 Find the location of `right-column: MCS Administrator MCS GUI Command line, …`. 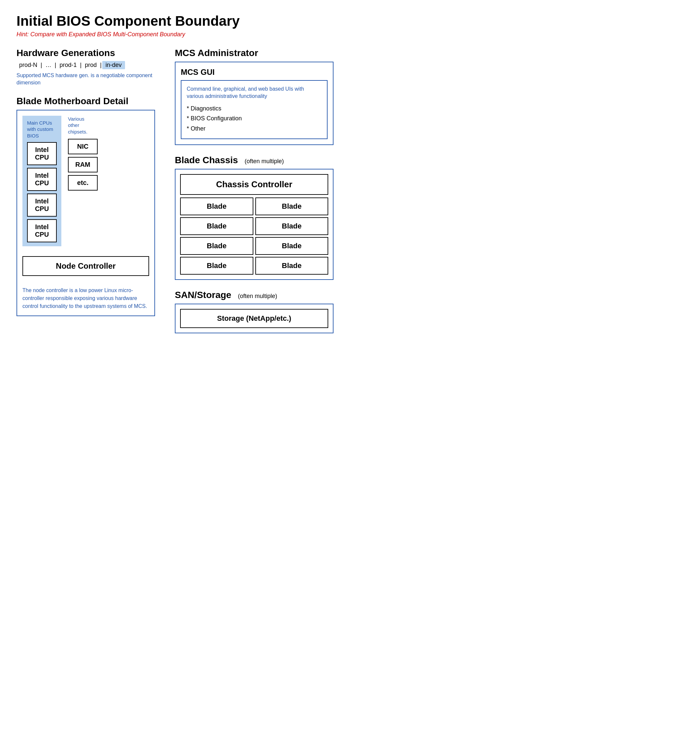

right-column: MCS Administrator MCS GUI Command line, … is located at coordinates (254, 190).